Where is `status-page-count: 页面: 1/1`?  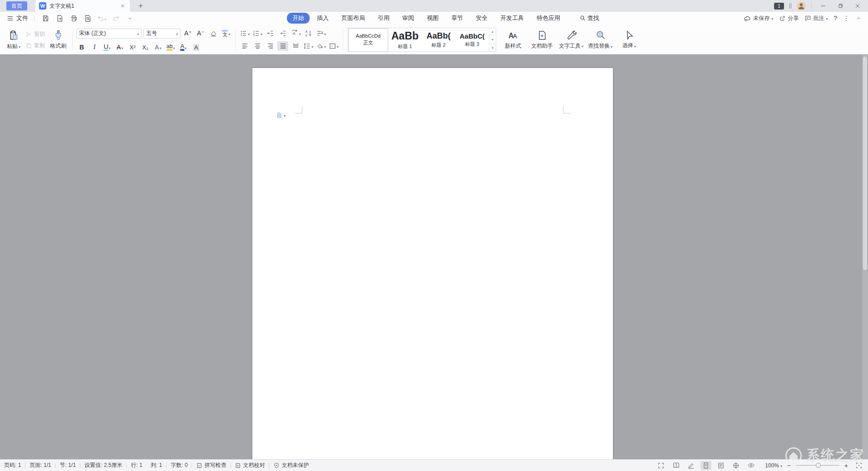 status-page-count: 页面: 1/1 is located at coordinates (40, 466).